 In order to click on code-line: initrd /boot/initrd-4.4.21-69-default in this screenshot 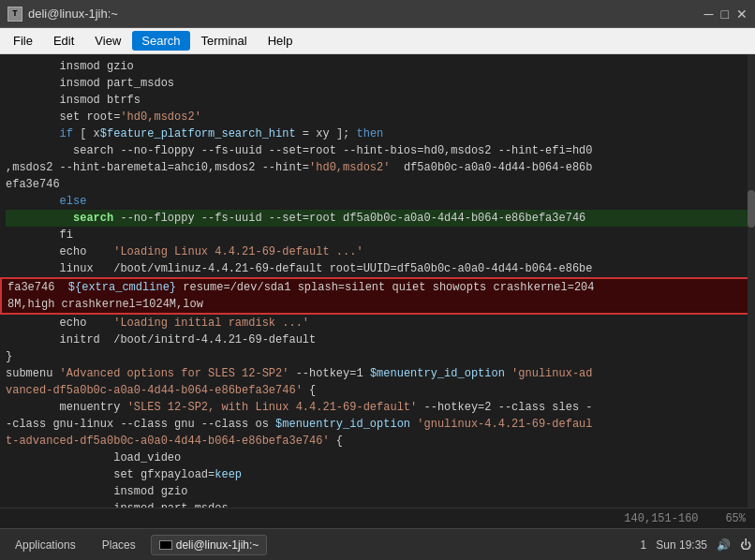, I will do `click(378, 340)`.